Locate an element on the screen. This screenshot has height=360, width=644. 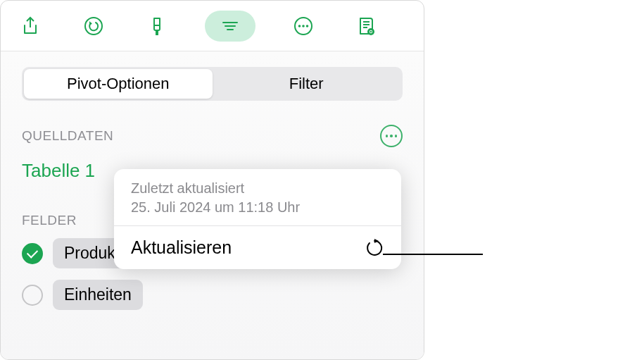
share-icon is located at coordinates (30, 26).